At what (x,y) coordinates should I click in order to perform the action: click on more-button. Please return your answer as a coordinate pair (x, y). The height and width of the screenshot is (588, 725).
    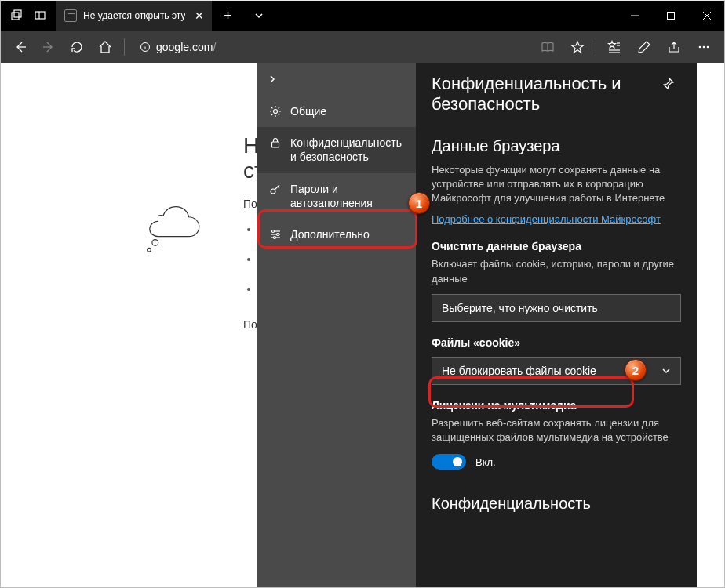
    Looking at the image, I should click on (704, 47).